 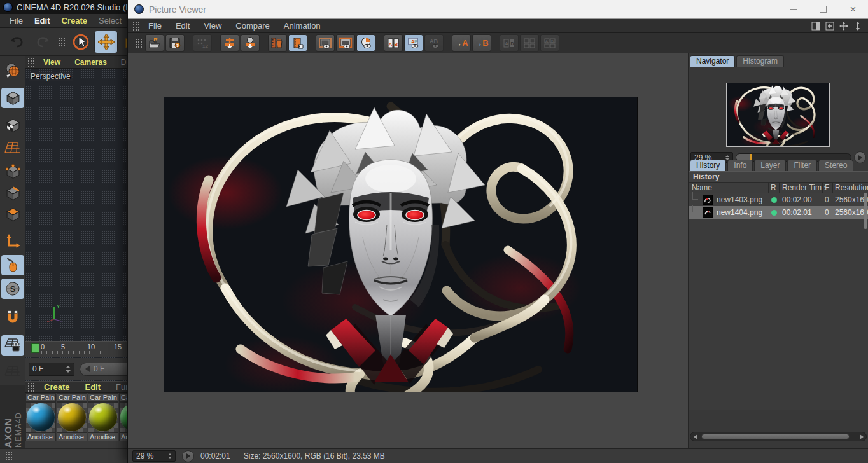 What do you see at coordinates (110, 20) in the screenshot?
I see `c4d-menu-select: Select` at bounding box center [110, 20].